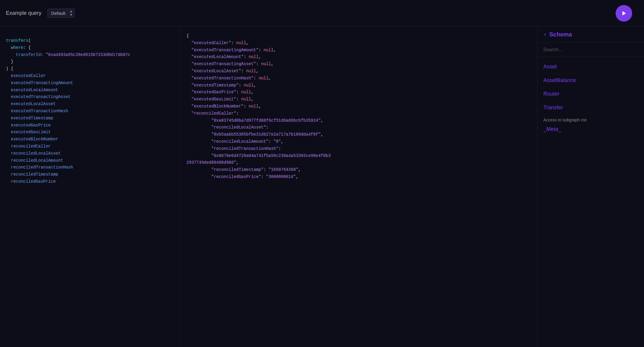  What do you see at coordinates (359, 114) in the screenshot?
I see `result-line-reconciledCaller-key: "reconciledCaller":` at bounding box center [359, 114].